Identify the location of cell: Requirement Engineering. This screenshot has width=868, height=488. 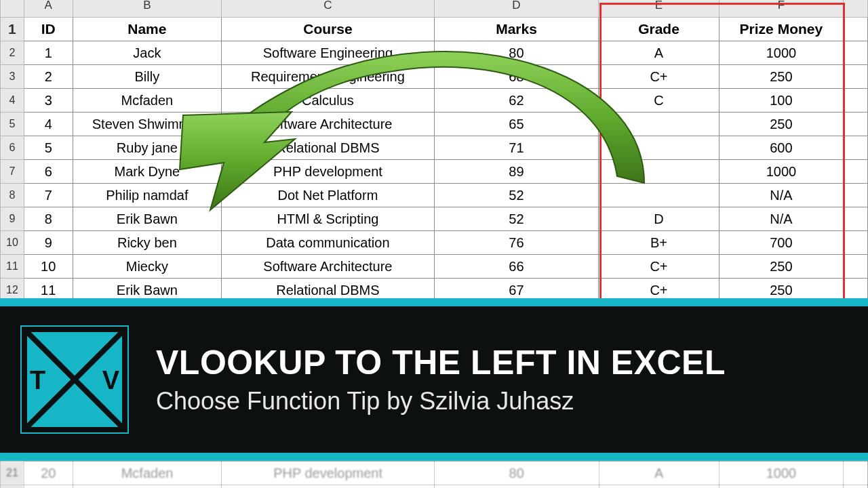
(328, 77).